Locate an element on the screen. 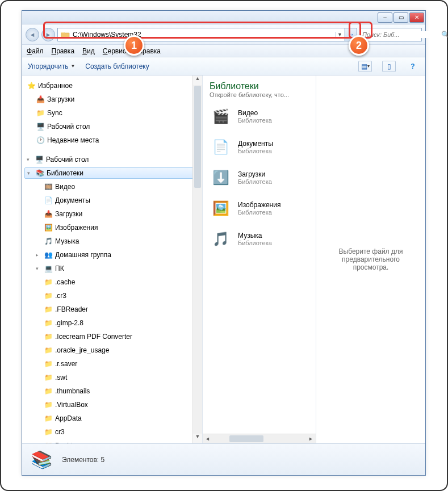 This screenshot has width=448, height=491. library-item: 🎵МузыкаБиблиотека is located at coordinates (259, 239).